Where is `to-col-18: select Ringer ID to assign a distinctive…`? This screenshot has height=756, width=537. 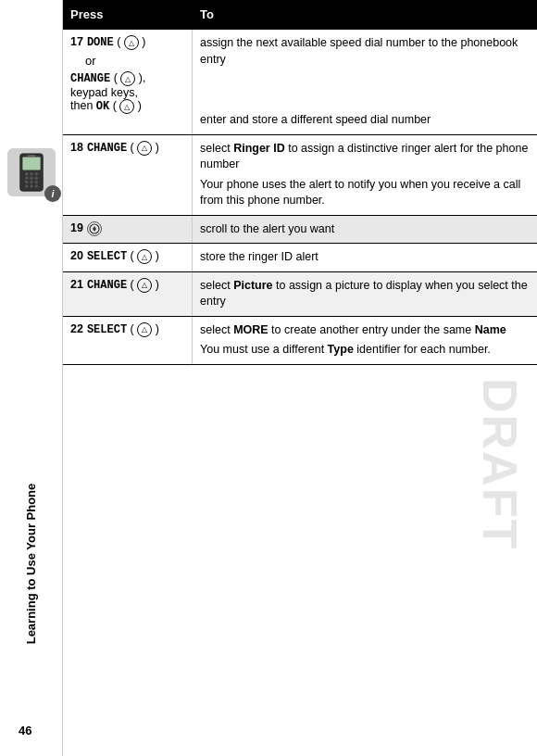 to-col-18: select Ringer ID to assign a distinctive… is located at coordinates (365, 175).